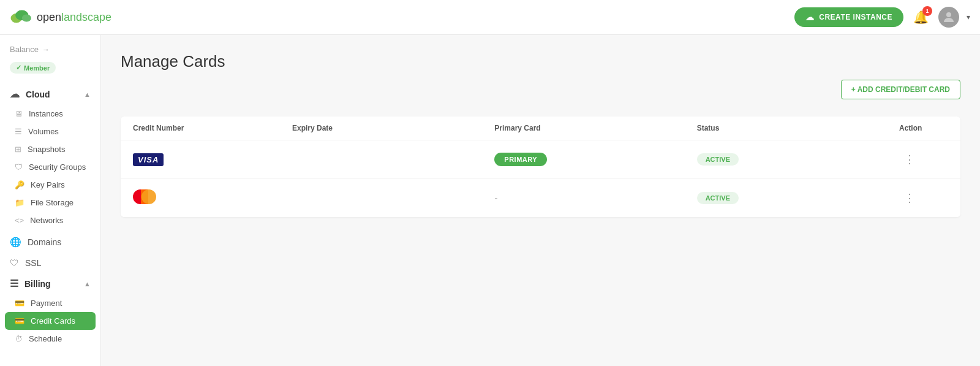 Image resolution: width=980 pixels, height=366 pixels. What do you see at coordinates (882, 17) in the screenshot?
I see `topnav-right: ☁ CREATE INSTANCE 🔔 1 ▾` at bounding box center [882, 17].